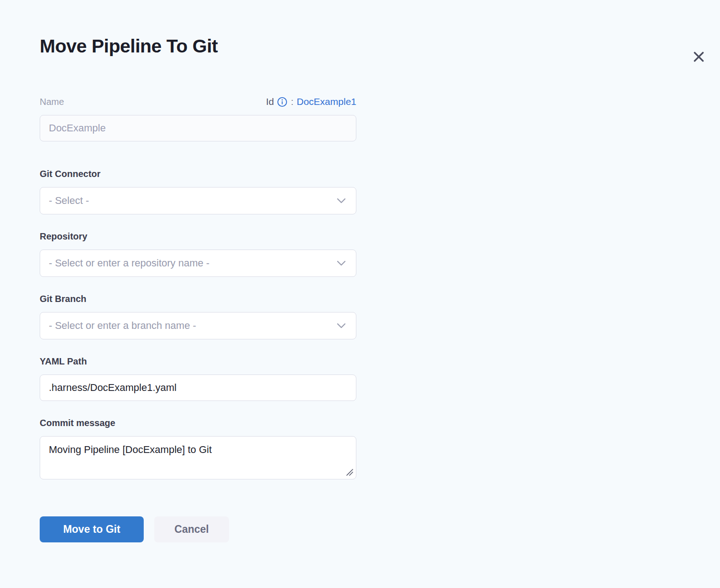 The width and height of the screenshot is (720, 588). I want to click on repository-placeholder: - Select or enter a repository name -, so click(129, 263).